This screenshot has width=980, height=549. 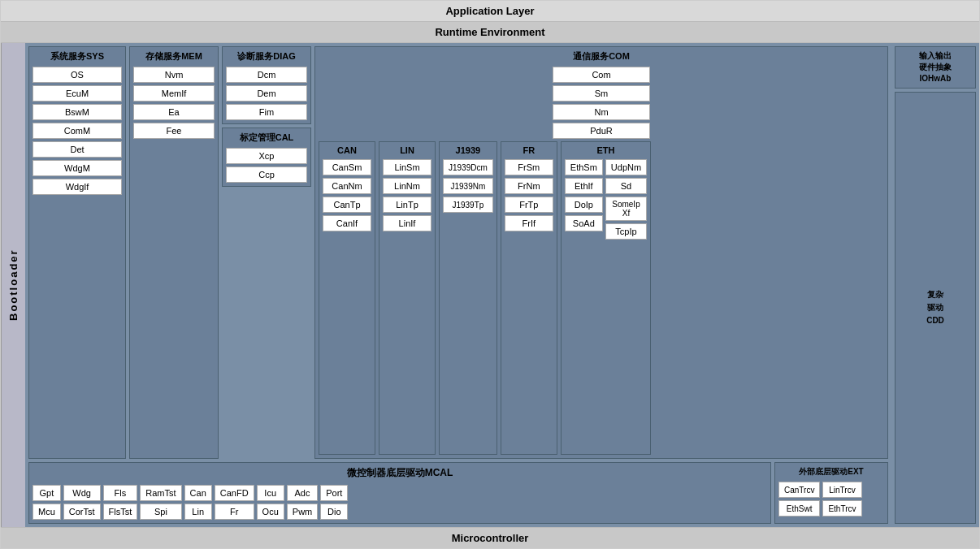 I want to click on can-col: CAN CanSm CanNm CanTp CanIf, so click(x=347, y=298).